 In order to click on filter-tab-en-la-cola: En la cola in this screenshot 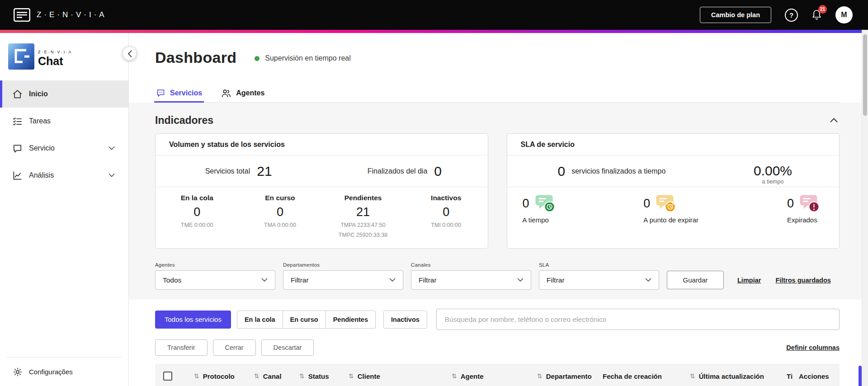, I will do `click(260, 320)`.